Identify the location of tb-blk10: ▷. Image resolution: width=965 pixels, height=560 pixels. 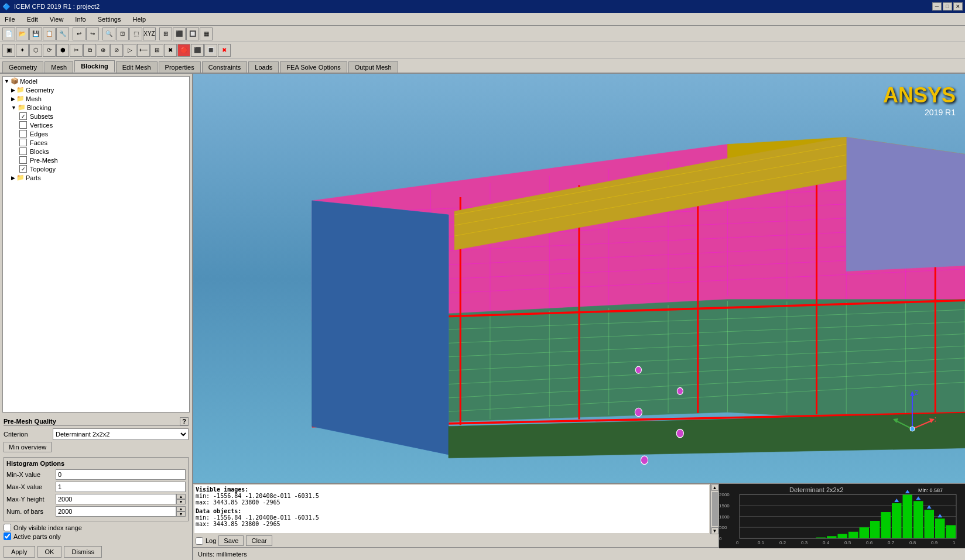
(130, 50).